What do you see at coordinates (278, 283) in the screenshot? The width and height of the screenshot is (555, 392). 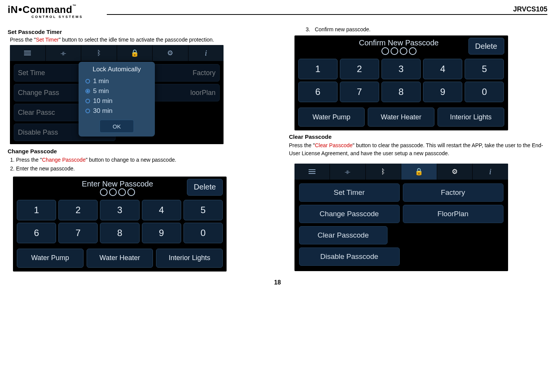 I see `page-number: 18` at bounding box center [278, 283].